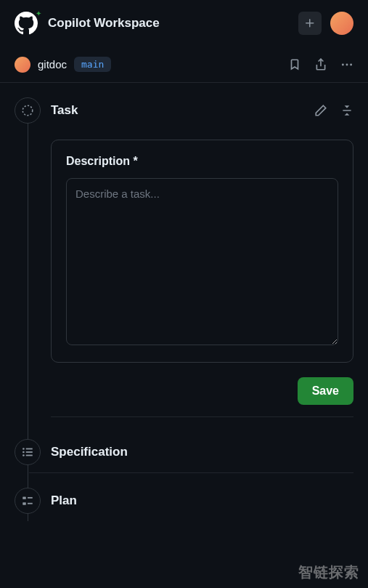  Describe the element at coordinates (326, 23) in the screenshot. I see `header-right` at that location.